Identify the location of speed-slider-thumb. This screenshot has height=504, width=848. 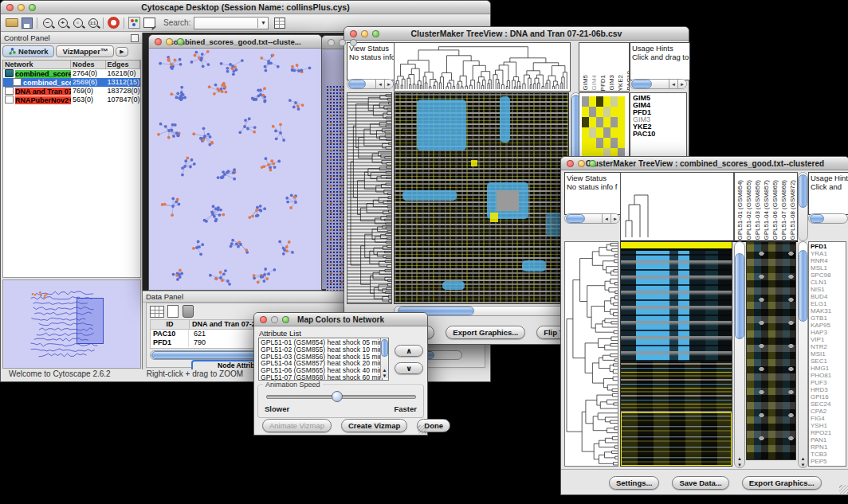
(337, 397).